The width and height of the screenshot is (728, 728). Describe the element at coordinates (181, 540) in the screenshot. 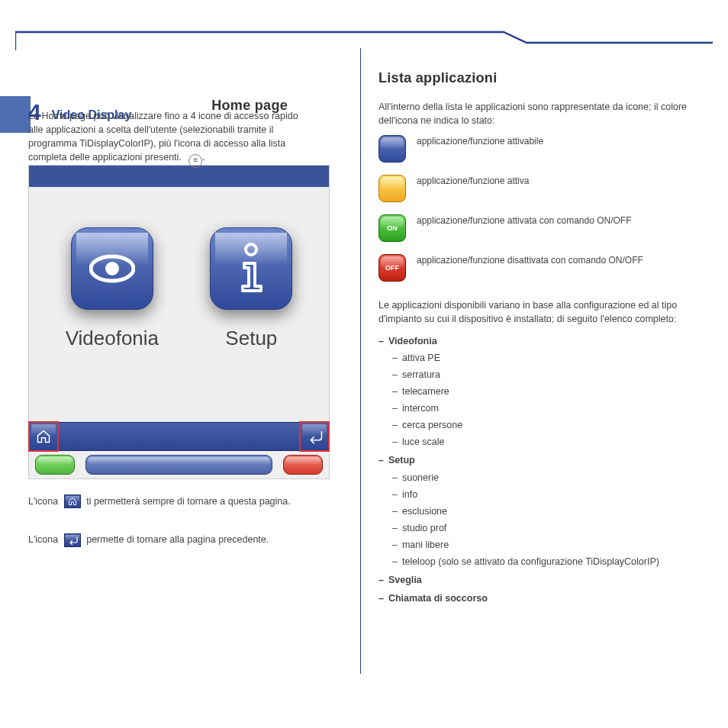

I see `explain-back: L'icona permette di tornare alla pagina …` at that location.